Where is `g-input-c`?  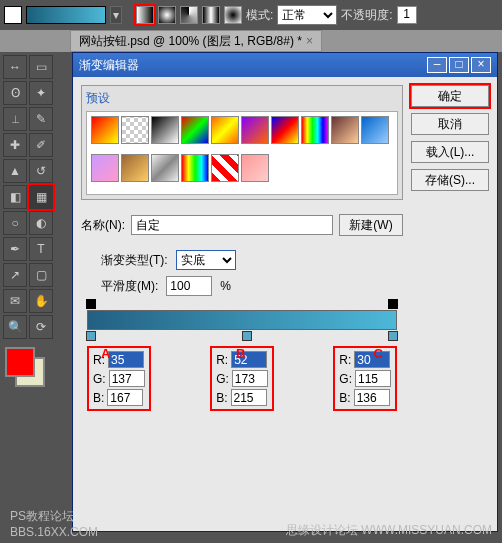 g-input-c is located at coordinates (373, 378).